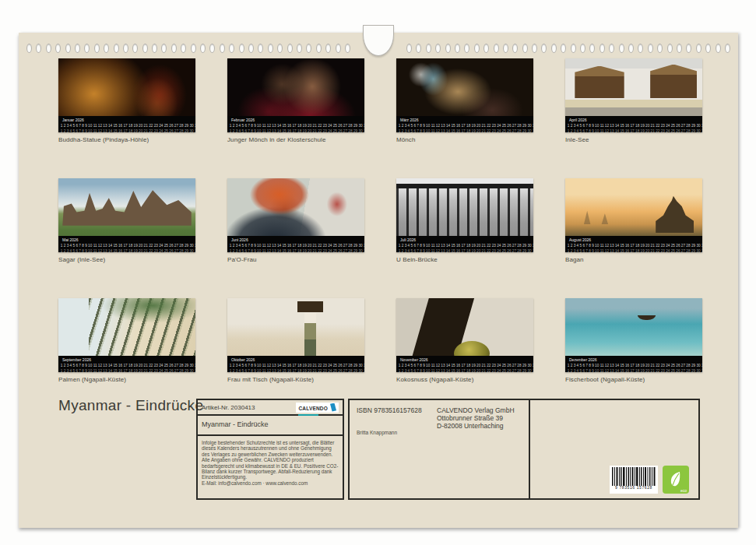  What do you see at coordinates (634, 95) in the screenshot?
I see `photo-inle-lake: April 2026 1 2 3 4 5 6 7 8 9 10 11 12 13…` at bounding box center [634, 95].